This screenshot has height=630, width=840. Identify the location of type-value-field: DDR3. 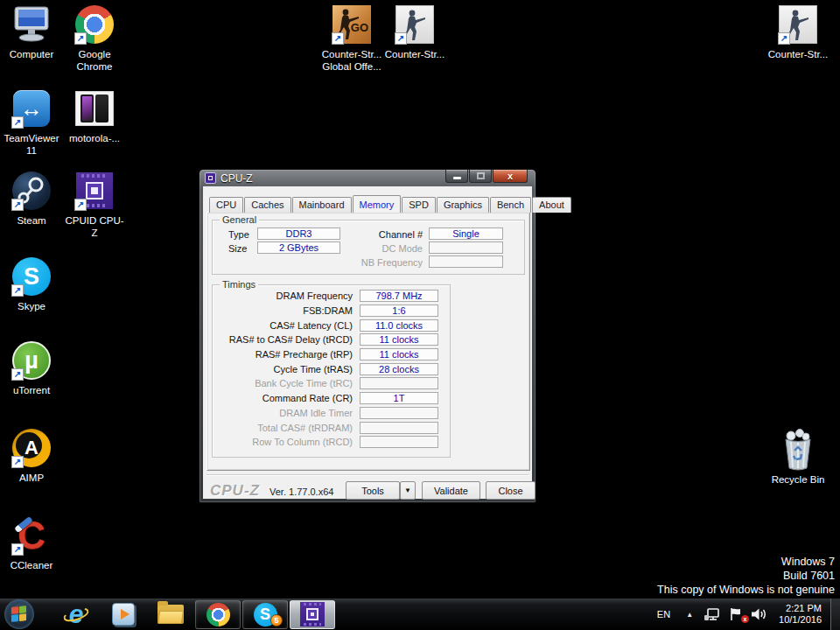
(299, 234).